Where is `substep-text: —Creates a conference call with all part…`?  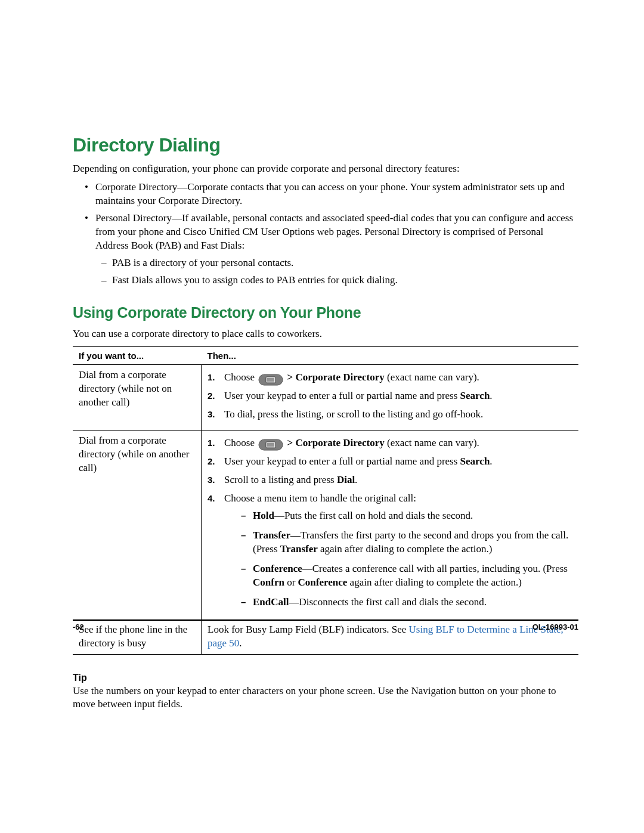 substep-text: —Creates a conference call with all part… is located at coordinates (435, 569).